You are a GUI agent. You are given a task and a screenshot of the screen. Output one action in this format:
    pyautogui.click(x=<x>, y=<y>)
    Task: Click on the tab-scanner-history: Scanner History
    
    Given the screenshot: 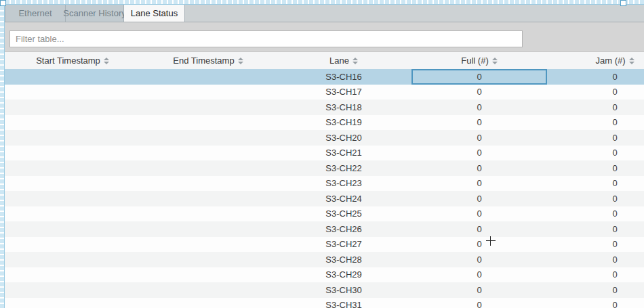 What is the action you would take?
    pyautogui.click(x=95, y=14)
    